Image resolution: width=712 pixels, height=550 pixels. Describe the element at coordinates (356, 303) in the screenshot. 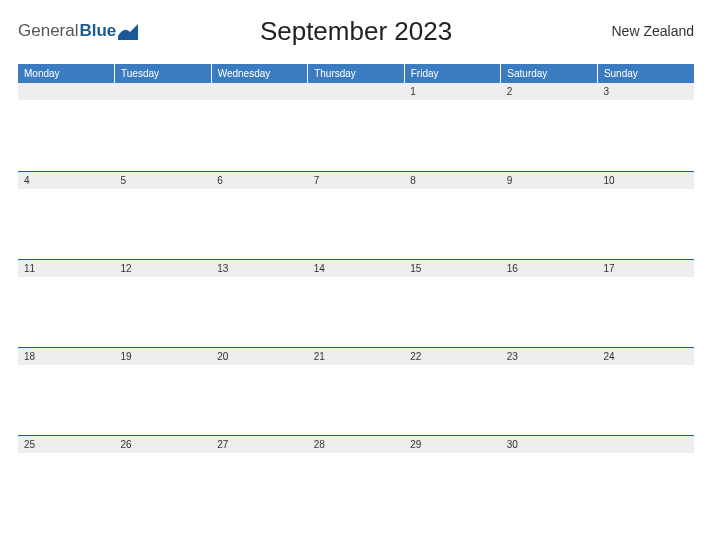

I see `calendar-day: 14` at that location.